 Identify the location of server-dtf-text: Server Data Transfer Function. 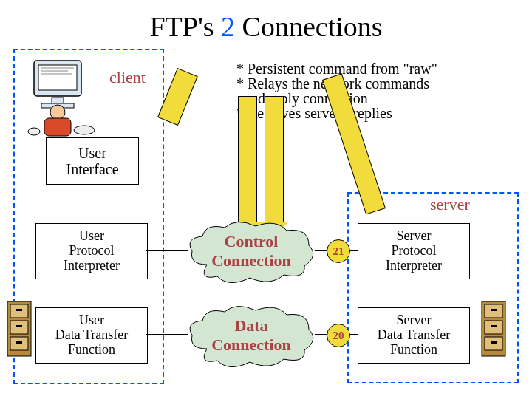
(414, 335).